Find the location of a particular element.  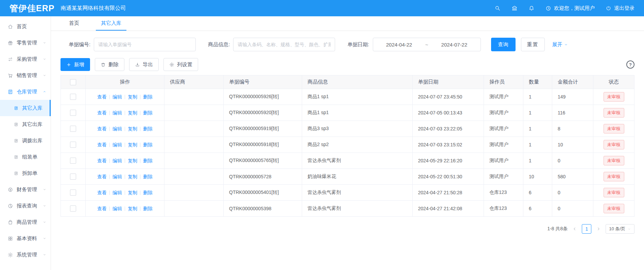

app-header: 管伊佳ERP 南通某某网络科技有限公司 欢迎您，测试用户 退出登录 is located at coordinates (322, 8).